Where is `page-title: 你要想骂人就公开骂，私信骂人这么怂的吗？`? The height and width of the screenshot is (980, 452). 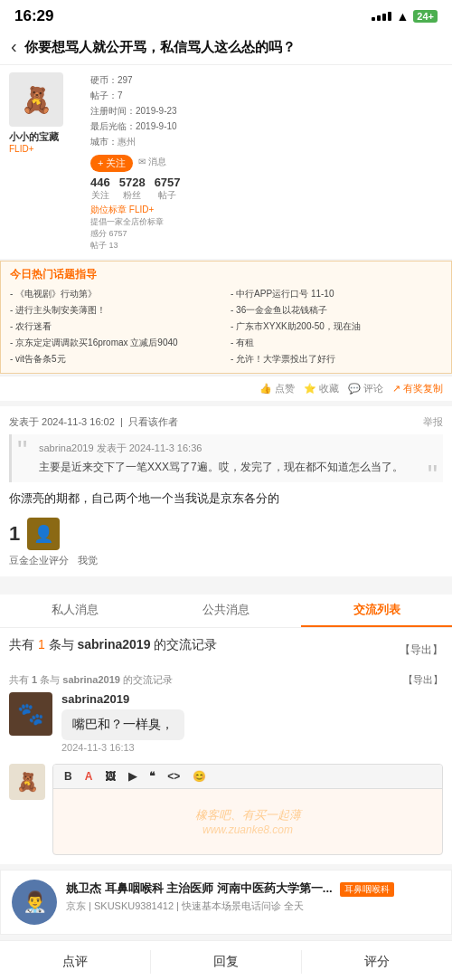 page-title: 你要想骂人就公开骂，私信骂人这么怂的吗？ is located at coordinates (233, 47).